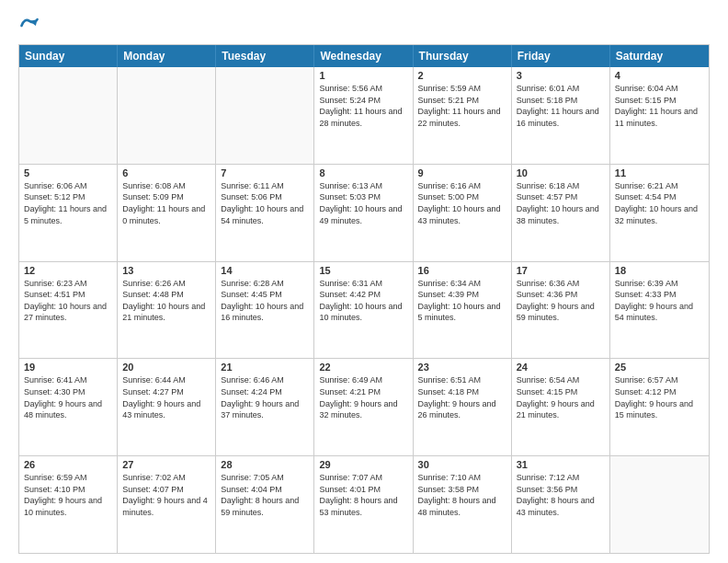 The width and height of the screenshot is (728, 563). Describe the element at coordinates (68, 56) in the screenshot. I see `day-header-sunday: Sunday` at that location.